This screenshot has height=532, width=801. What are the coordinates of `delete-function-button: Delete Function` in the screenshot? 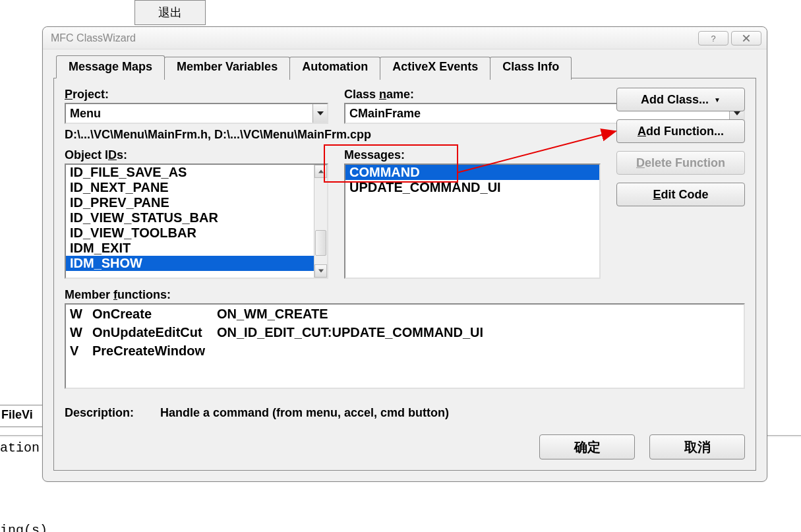 It's located at (680, 163).